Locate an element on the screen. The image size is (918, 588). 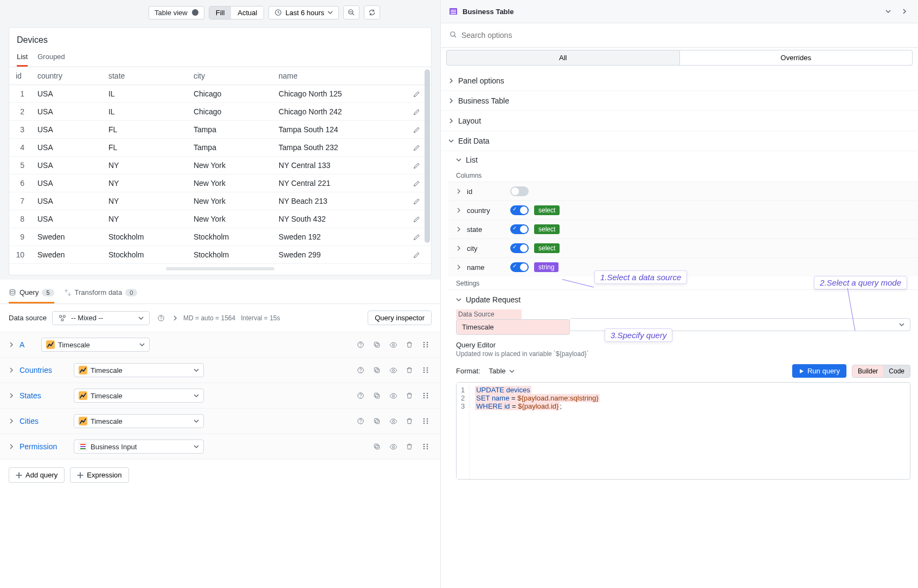
run-query-button: Run query is located at coordinates (819, 371).